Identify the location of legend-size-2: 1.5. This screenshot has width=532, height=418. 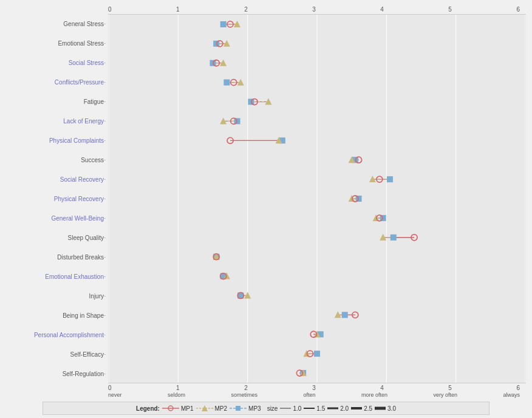
(315, 408).